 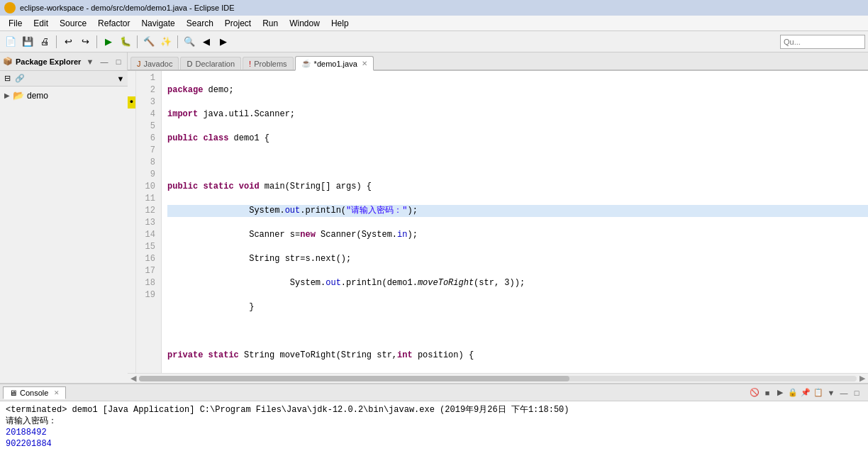 What do you see at coordinates (20, 79) in the screenshot?
I see `link-editor-btn: 🔗` at bounding box center [20, 79].